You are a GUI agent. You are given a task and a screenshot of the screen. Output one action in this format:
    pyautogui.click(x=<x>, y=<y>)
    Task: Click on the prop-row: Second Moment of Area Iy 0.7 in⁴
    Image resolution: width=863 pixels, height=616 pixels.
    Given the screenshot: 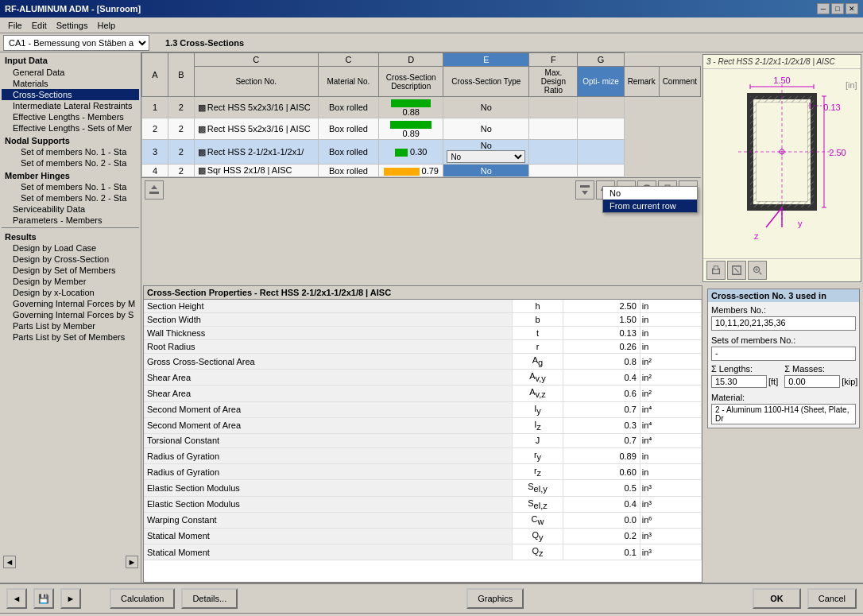 What is the action you would take?
    pyautogui.click(x=423, y=409)
    